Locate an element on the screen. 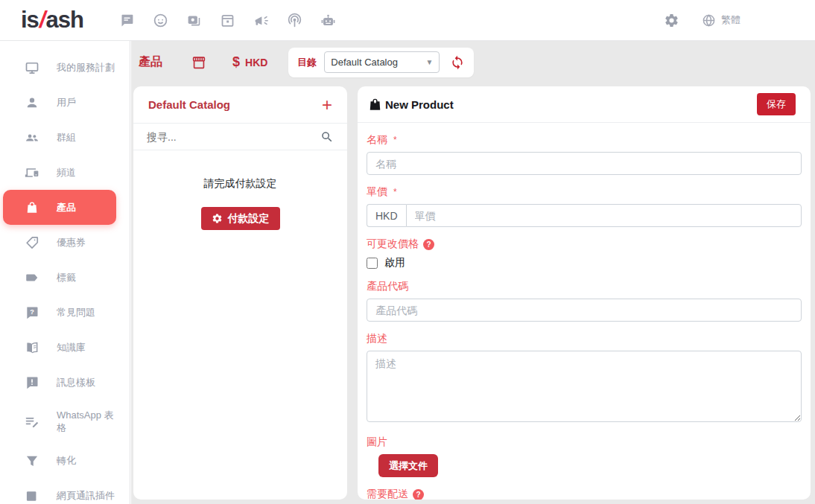  sidebar-item-groups: 群組 is located at coordinates (65, 137).